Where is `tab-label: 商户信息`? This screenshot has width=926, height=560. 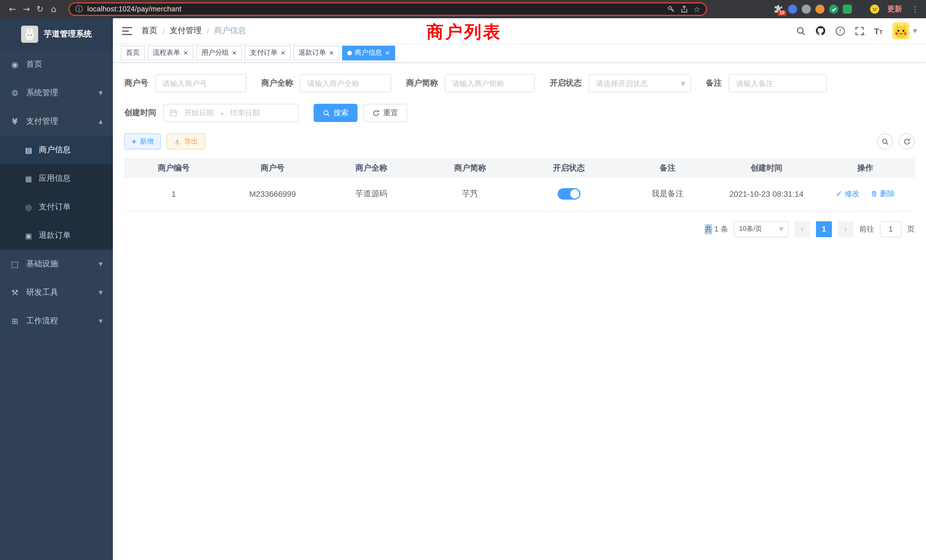
tab-label: 商户信息 is located at coordinates (368, 53).